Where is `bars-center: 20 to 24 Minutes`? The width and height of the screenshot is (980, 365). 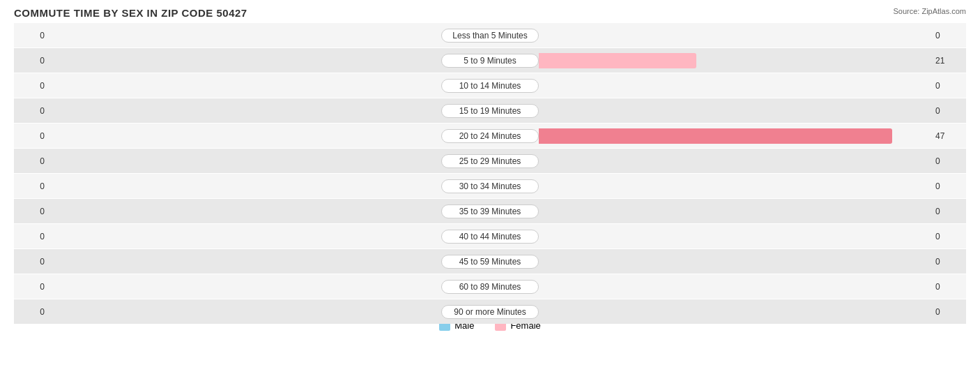 bars-center: 20 to 24 Minutes is located at coordinates (490, 135).